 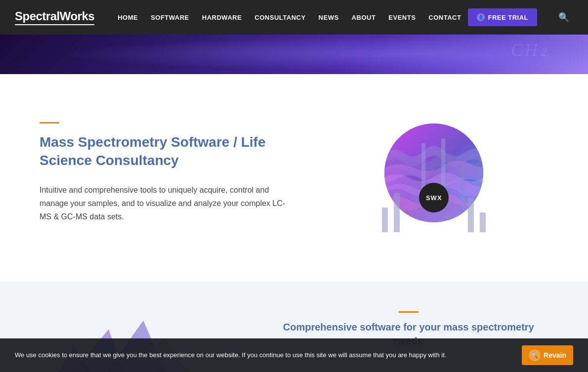 I want to click on orange-divider, so click(x=49, y=123).